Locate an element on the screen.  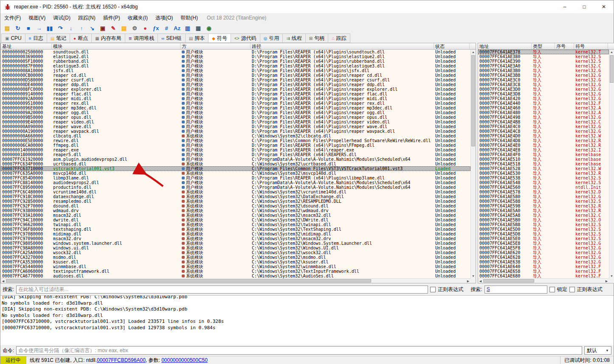
patch-icon: ✎ is located at coordinates (113, 28).